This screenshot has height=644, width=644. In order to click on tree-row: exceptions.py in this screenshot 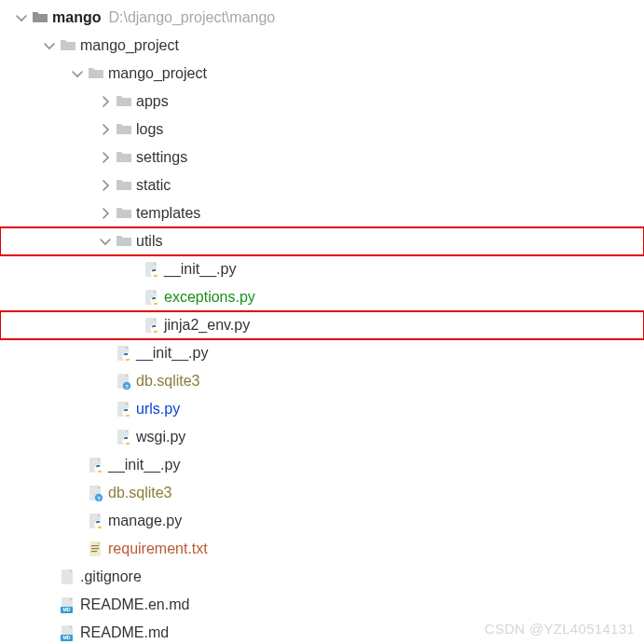, I will do `click(322, 297)`.